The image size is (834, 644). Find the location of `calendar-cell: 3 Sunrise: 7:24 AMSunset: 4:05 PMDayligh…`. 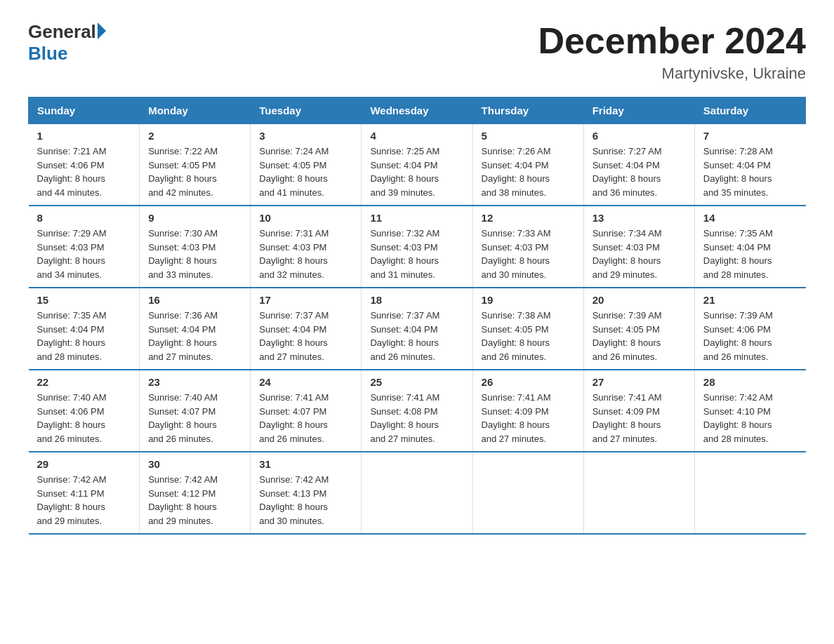

calendar-cell: 3 Sunrise: 7:24 AMSunset: 4:05 PMDayligh… is located at coordinates (306, 166).